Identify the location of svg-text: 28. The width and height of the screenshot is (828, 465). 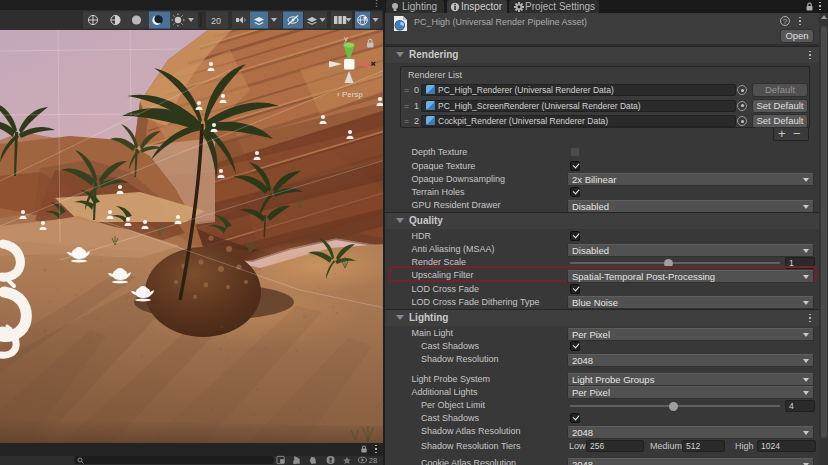
(374, 460).